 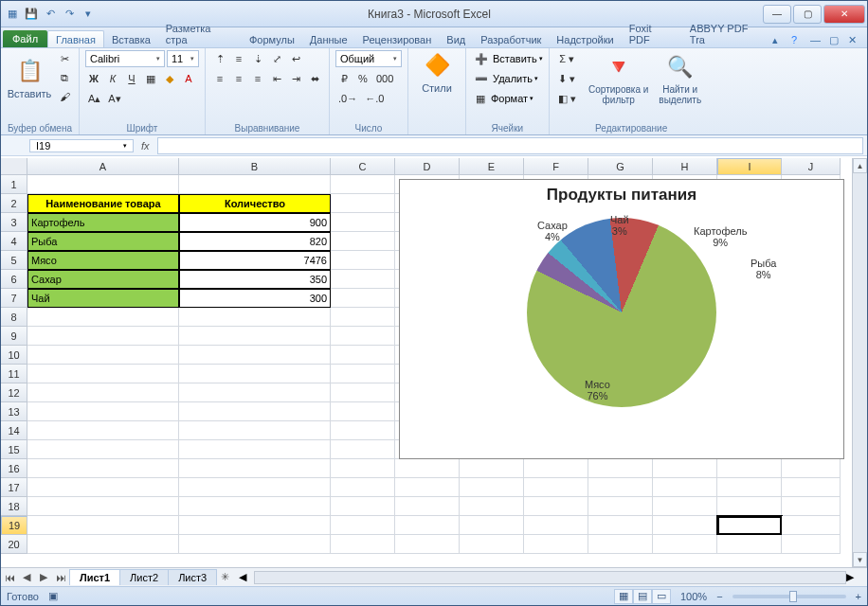 I want to click on cell-C2, so click(x=363, y=204).